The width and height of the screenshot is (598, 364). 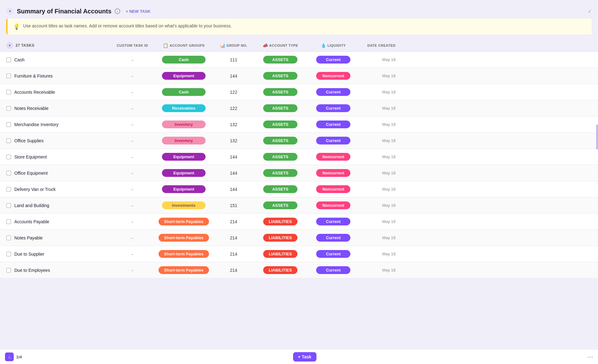 What do you see at coordinates (32, 206) in the screenshot?
I see `row-title-9: Land and Building` at bounding box center [32, 206].